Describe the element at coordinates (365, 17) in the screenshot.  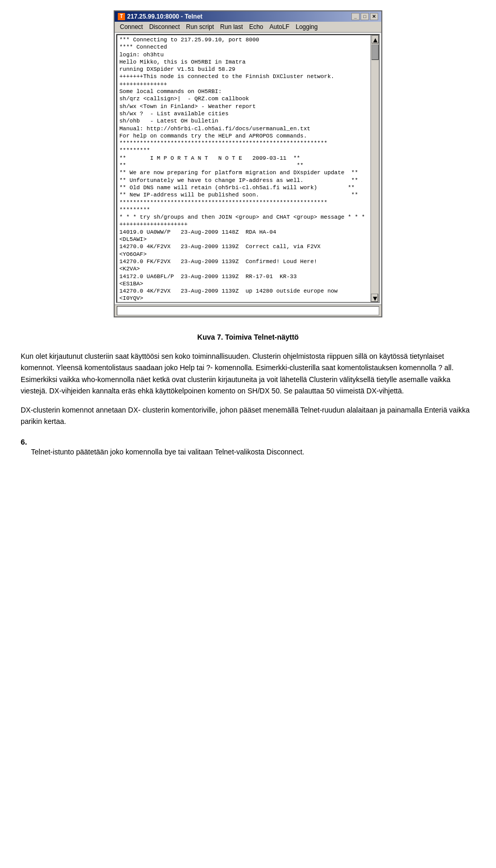
I see `maximize-button: □` at that location.